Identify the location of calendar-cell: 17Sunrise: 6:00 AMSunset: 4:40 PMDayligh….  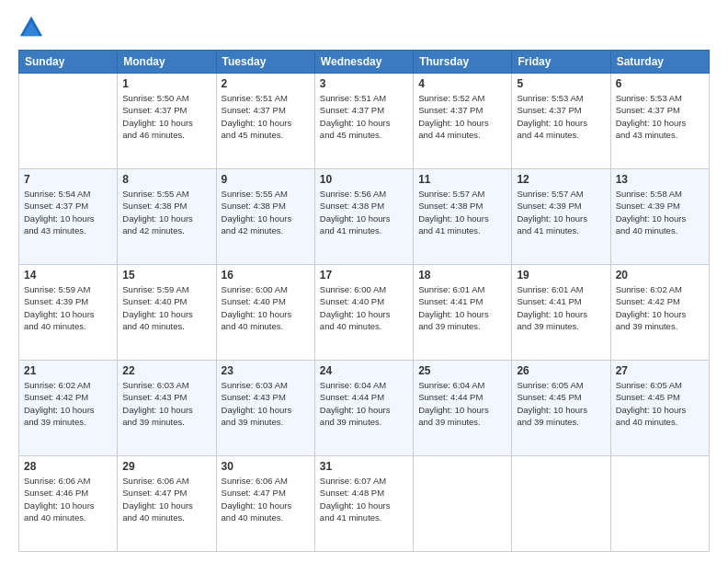
(364, 313).